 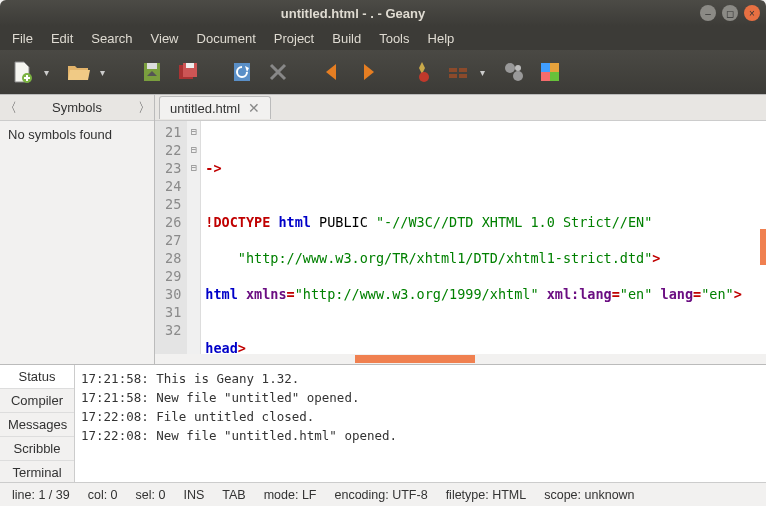 I want to click on menu-project: Project, so click(x=294, y=38).